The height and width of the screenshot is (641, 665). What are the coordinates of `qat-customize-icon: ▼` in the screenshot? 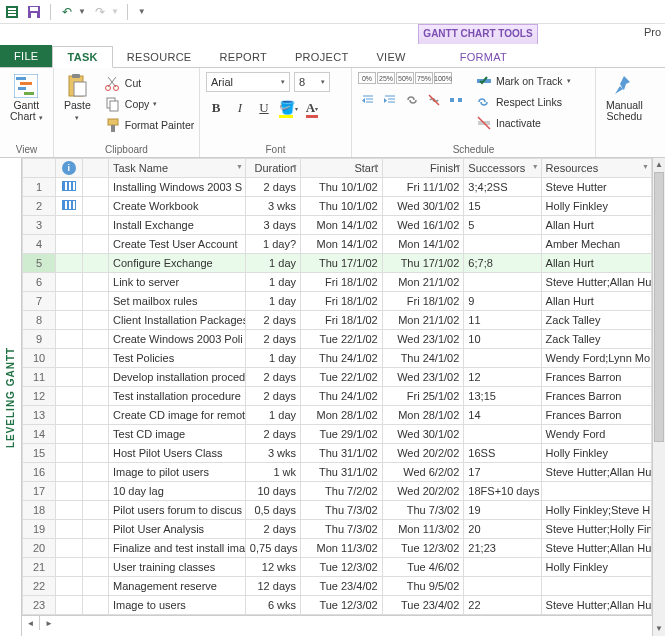 It's located at (142, 12).